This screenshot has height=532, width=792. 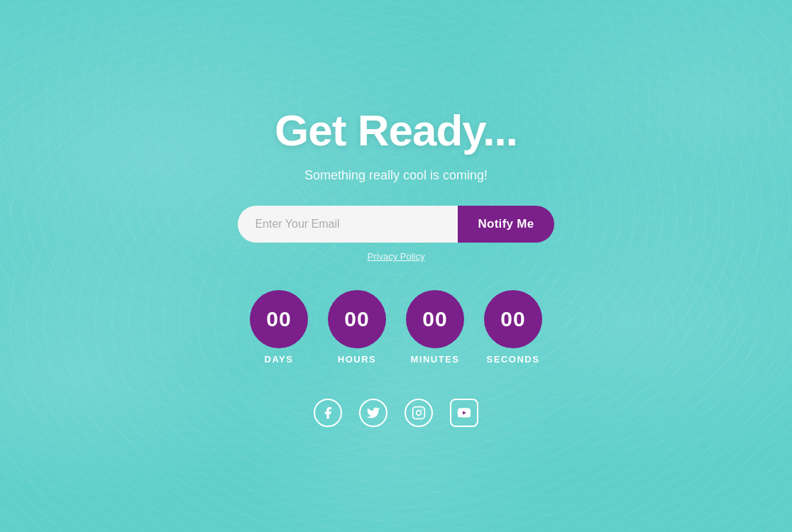 What do you see at coordinates (396, 257) in the screenshot?
I see `privacy-policy-link: Privacy Policy` at bounding box center [396, 257].